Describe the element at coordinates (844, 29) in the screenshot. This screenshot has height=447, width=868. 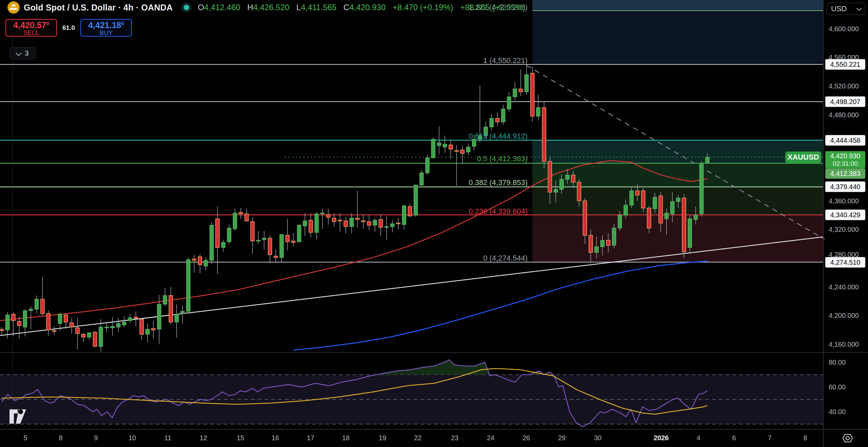
I see `price-axis-label: 4,600.000` at that location.